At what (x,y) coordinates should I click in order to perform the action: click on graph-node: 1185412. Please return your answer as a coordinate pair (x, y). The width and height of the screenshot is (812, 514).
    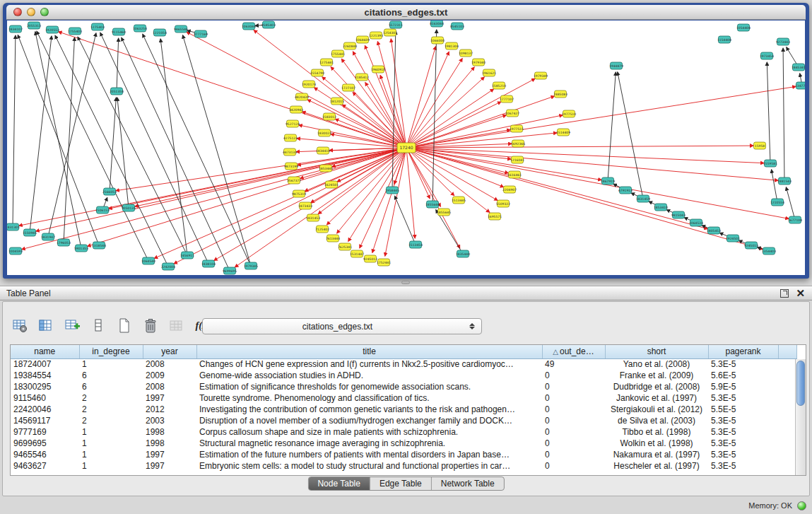
    Looking at the image, I should click on (362, 77).